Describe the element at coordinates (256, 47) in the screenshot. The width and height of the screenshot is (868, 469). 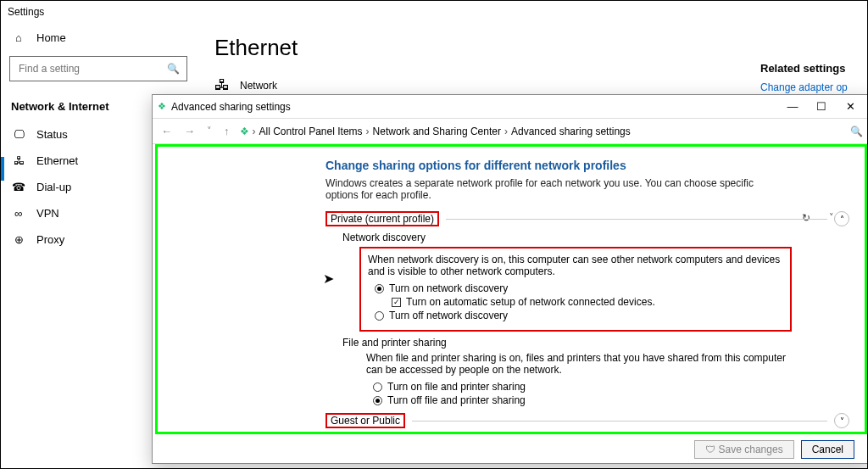
I see `page-heading: Ethernet` at that location.